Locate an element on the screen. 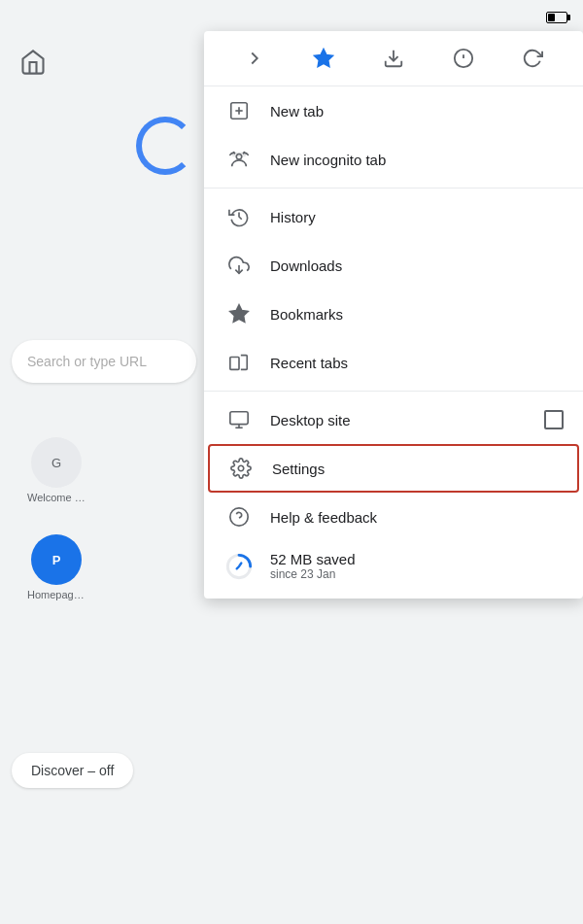 Image resolution: width=583 pixels, height=924 pixels. bookmark-button is located at coordinates (324, 58).